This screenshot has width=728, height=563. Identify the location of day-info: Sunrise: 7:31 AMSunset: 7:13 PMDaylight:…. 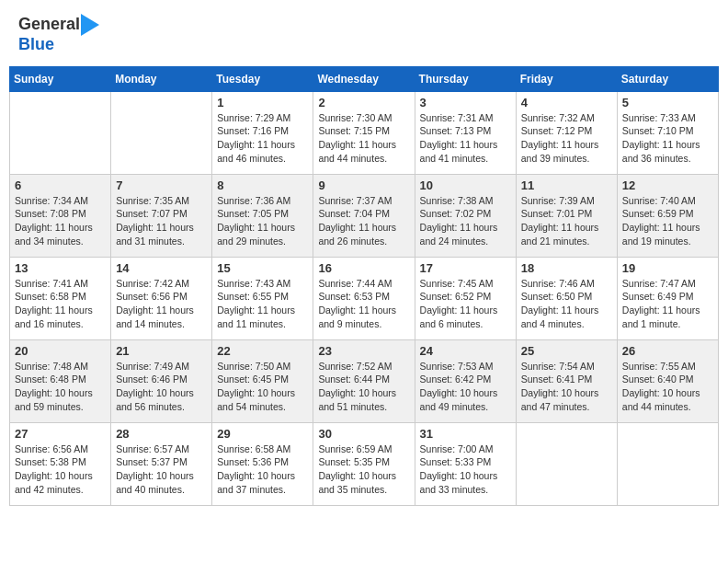
(465, 138).